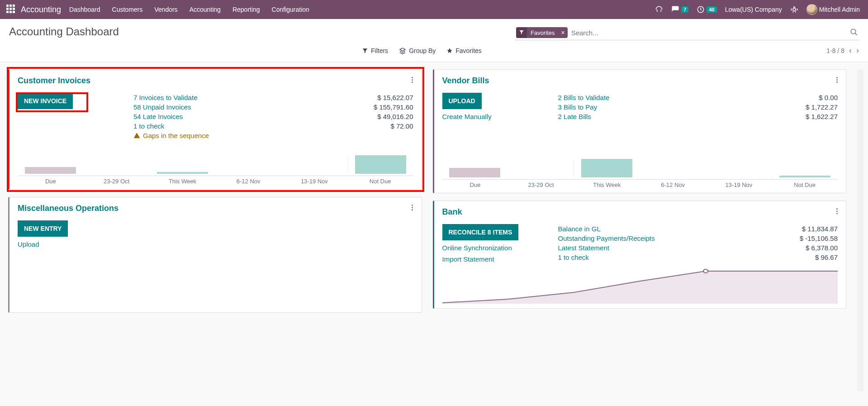 This screenshot has height=406, width=868. Describe the element at coordinates (711, 10) in the screenshot. I see `activities-badge: 40` at that location.